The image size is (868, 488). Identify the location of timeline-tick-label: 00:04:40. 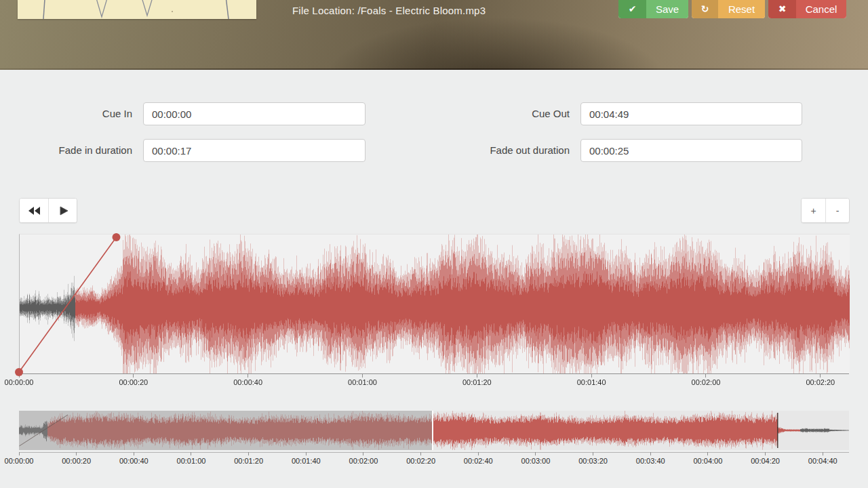
(823, 461).